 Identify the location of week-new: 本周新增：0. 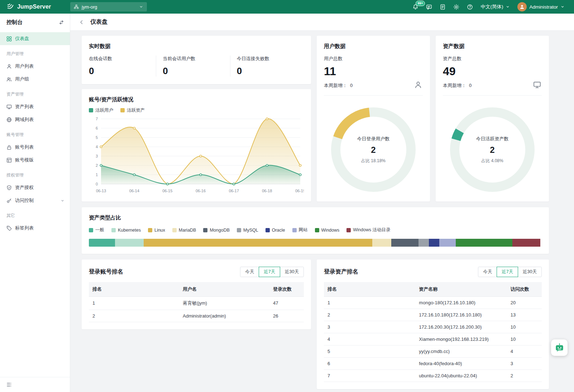
(373, 86).